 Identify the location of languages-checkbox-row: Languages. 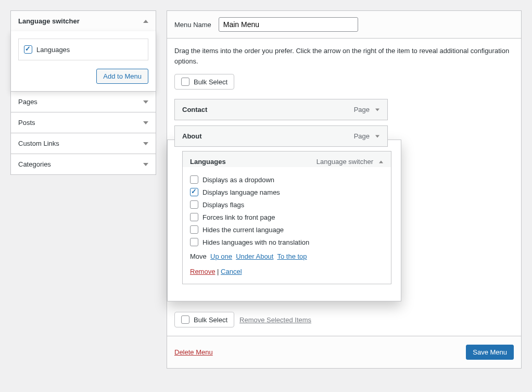
(83, 49).